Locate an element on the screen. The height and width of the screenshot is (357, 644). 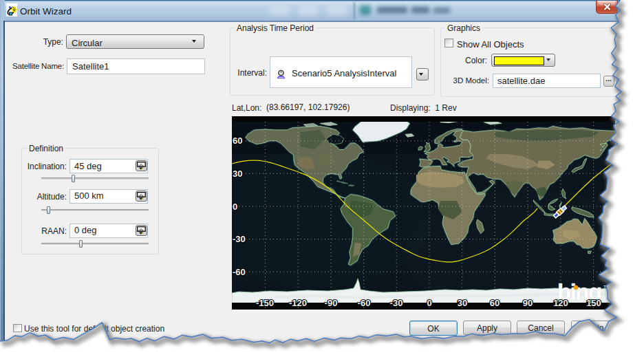
svg-text: 90 is located at coordinates (528, 303).